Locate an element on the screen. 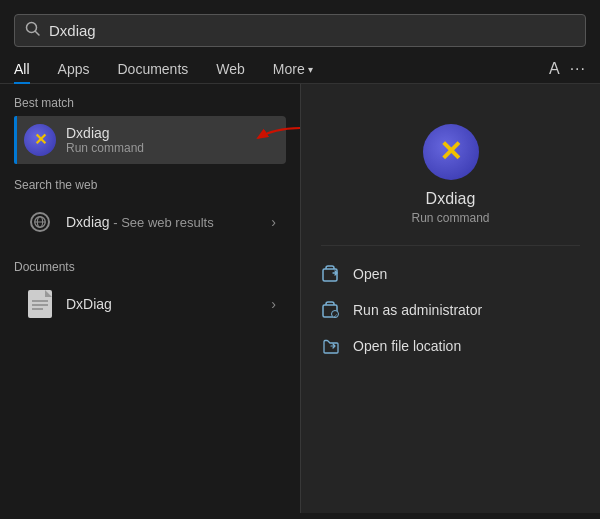 Image resolution: width=600 pixels, height=519 pixels. right-panel-actions: Open ✓ Run as administrator is located at coordinates (450, 302).